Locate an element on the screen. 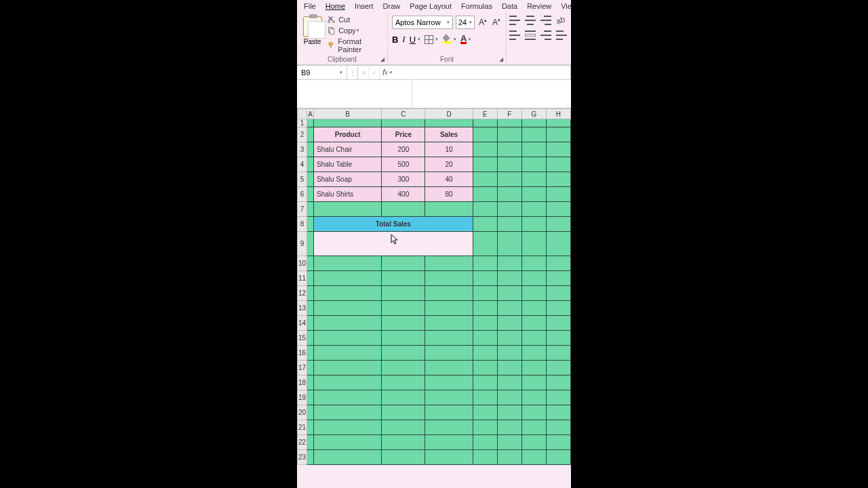 The width and height of the screenshot is (868, 488). column-header: E is located at coordinates (485, 114).